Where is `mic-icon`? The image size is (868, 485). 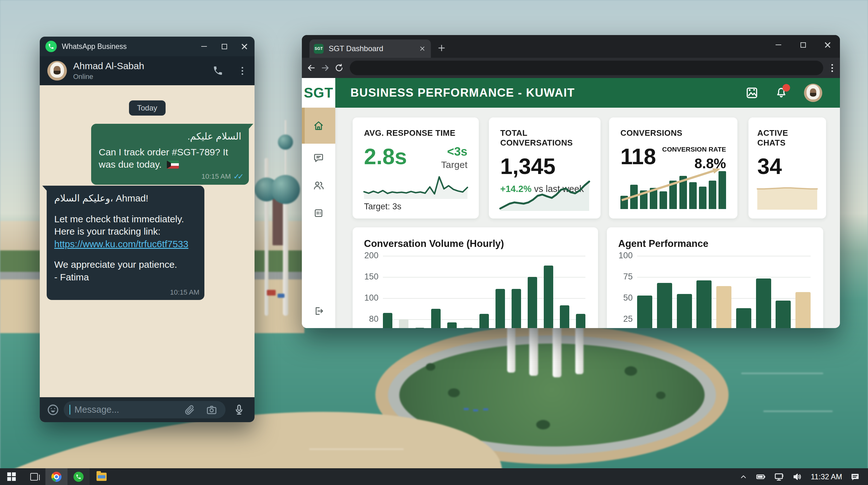
mic-icon is located at coordinates (239, 410).